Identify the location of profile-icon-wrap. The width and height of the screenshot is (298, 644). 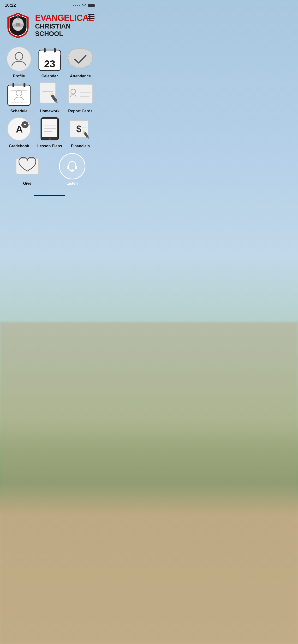
(19, 59).